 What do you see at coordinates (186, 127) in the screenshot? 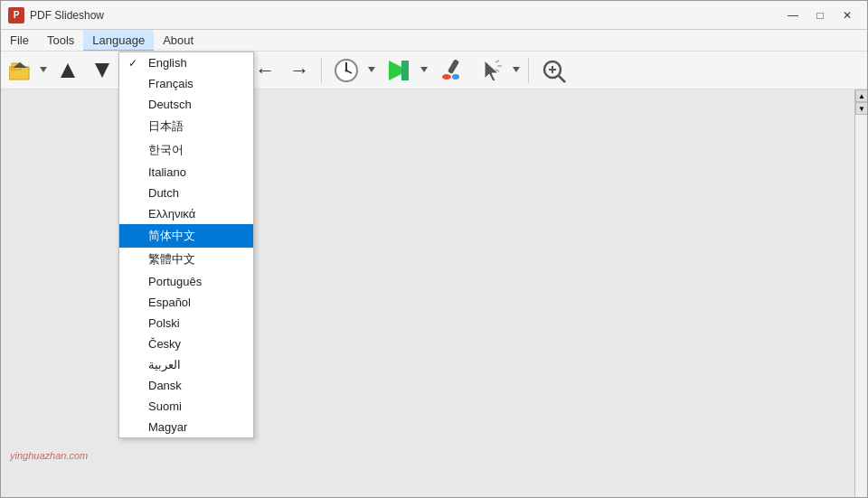
I see `lang-japanese: 日本語` at bounding box center [186, 127].